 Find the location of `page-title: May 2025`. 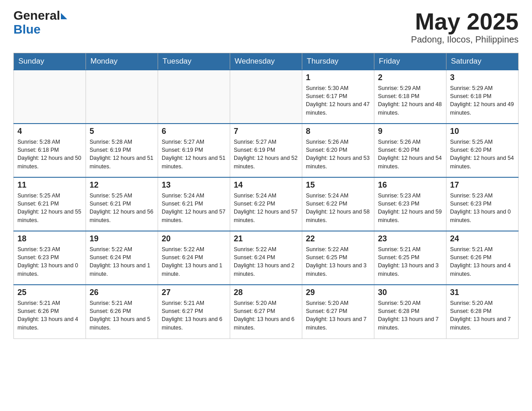

page-title: May 2025 is located at coordinates (465, 21).